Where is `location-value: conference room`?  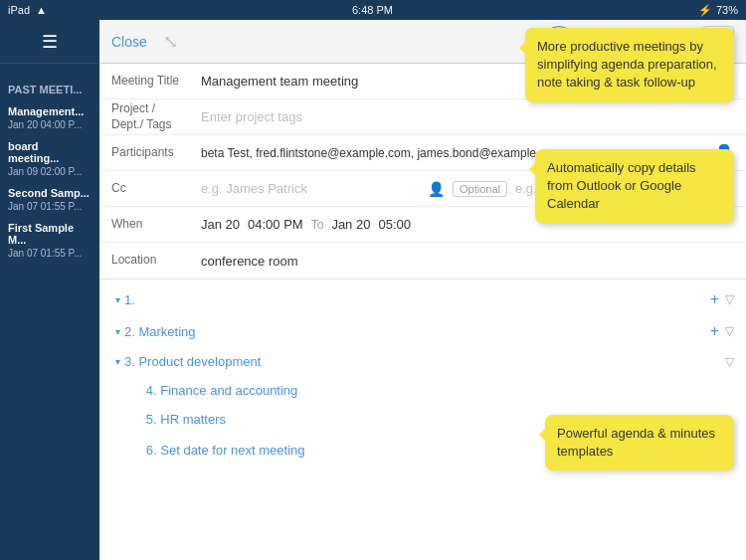
location-value: conference room is located at coordinates (467, 261).